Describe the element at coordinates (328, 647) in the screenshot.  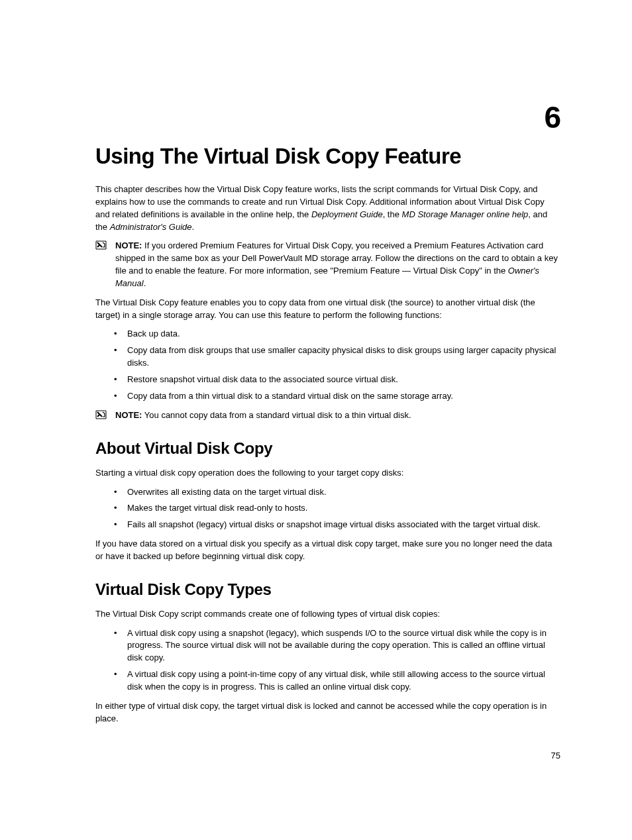
I see `list-item: A virtual disk copy using a snapshot (le…` at that location.